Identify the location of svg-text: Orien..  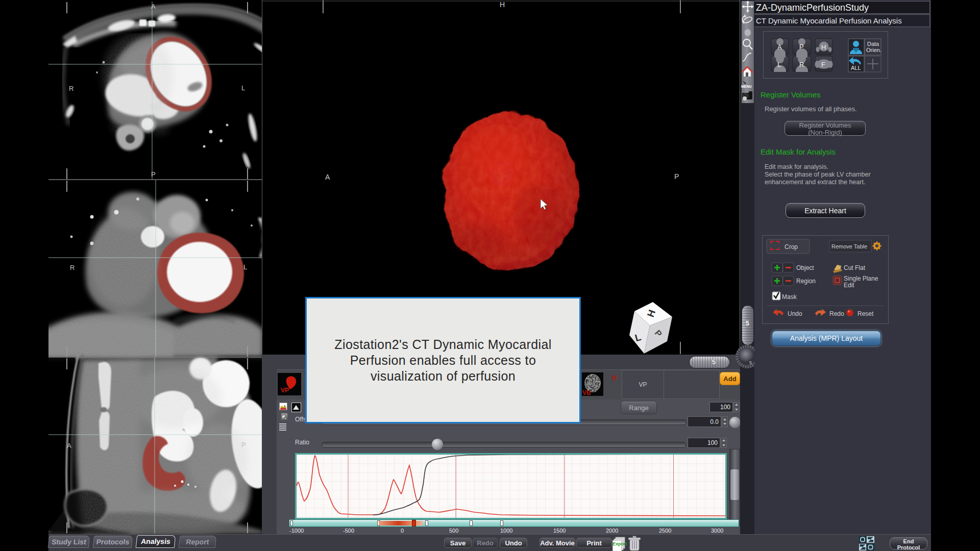
(874, 50).